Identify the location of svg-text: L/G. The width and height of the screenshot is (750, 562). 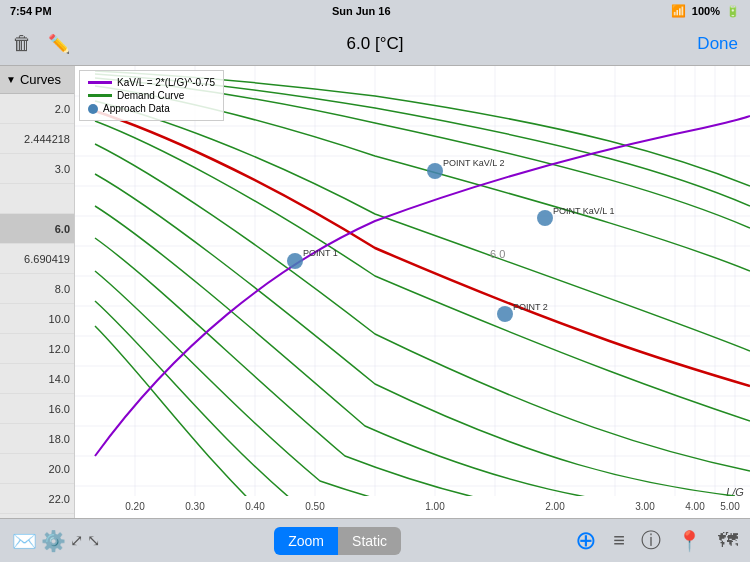
(735, 492).